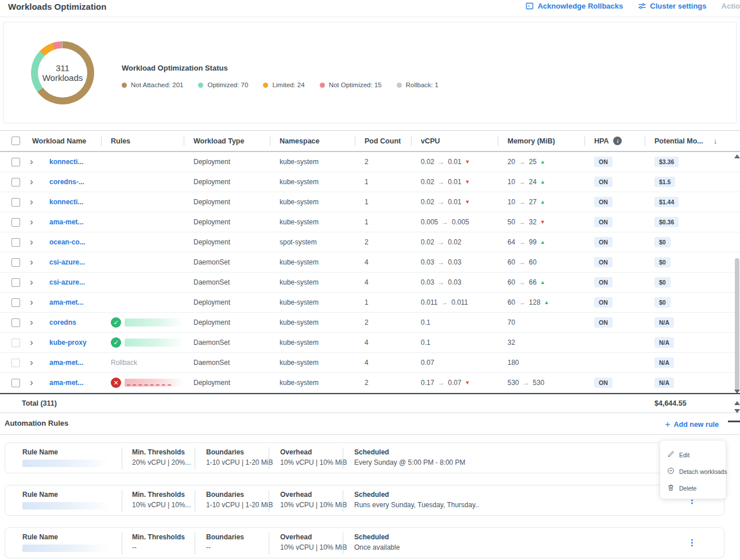 The image size is (740, 560). I want to click on hpa-header-label: HPA, so click(602, 141).